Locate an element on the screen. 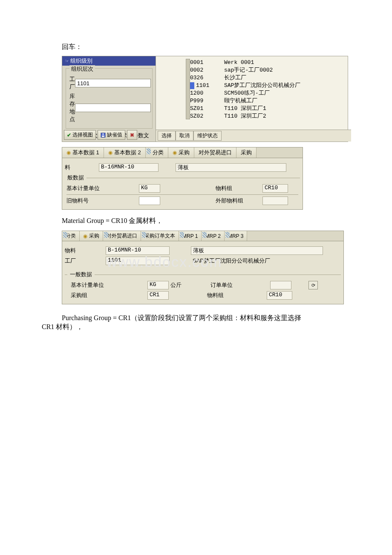 This screenshot has width=392, height=555. material-label: 料 is located at coordinates (82, 168).